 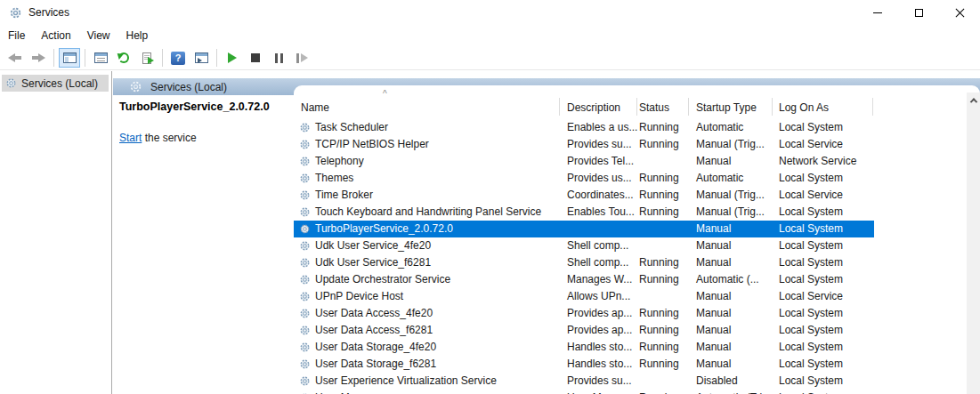 What do you see at coordinates (630, 391) in the screenshot?
I see `table-row: User Manager User Manag... Running Autom…` at bounding box center [630, 391].